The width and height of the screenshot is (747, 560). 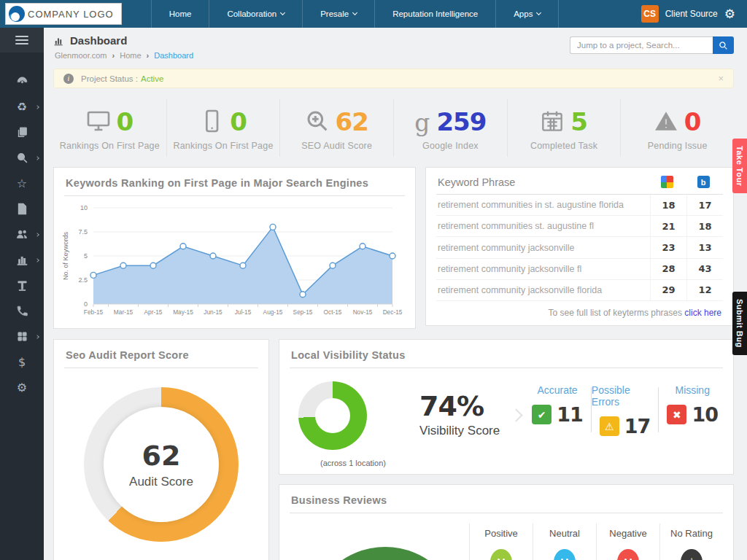 What do you see at coordinates (527, 14) in the screenshot?
I see `menu-item-apps: Apps` at bounding box center [527, 14].